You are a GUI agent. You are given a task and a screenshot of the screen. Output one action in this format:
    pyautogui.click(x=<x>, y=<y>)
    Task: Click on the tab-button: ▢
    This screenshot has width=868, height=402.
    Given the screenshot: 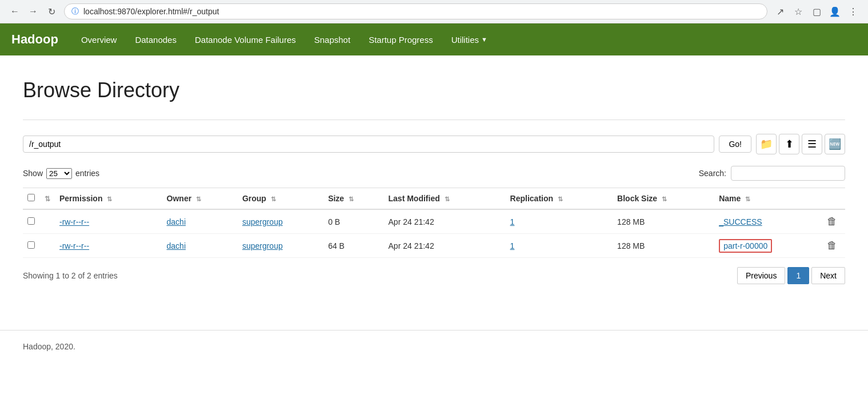 What is the action you would take?
    pyautogui.click(x=817, y=11)
    